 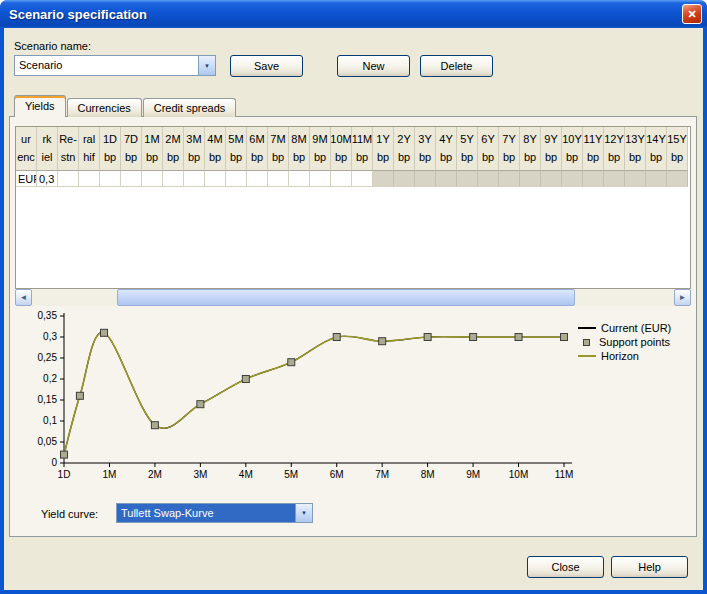 I want to click on table-cell: EUR, so click(x=26, y=179).